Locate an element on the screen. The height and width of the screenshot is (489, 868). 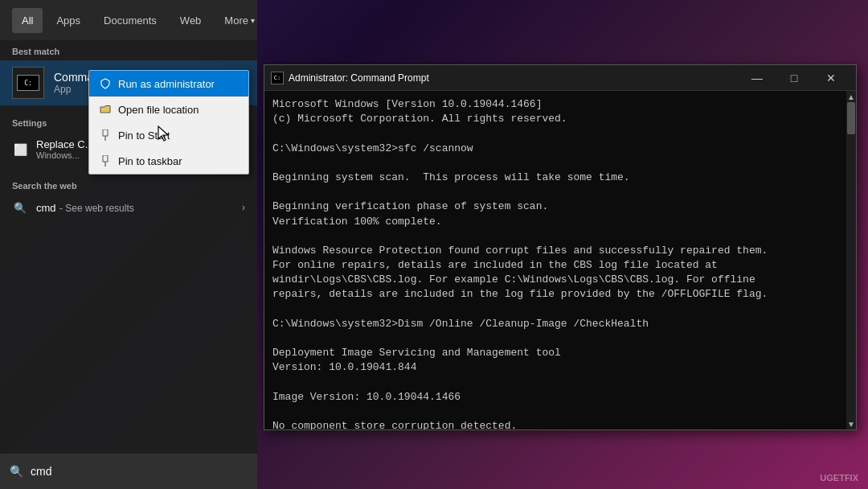
context-open-file-location: Open file location is located at coordinates (169, 109).